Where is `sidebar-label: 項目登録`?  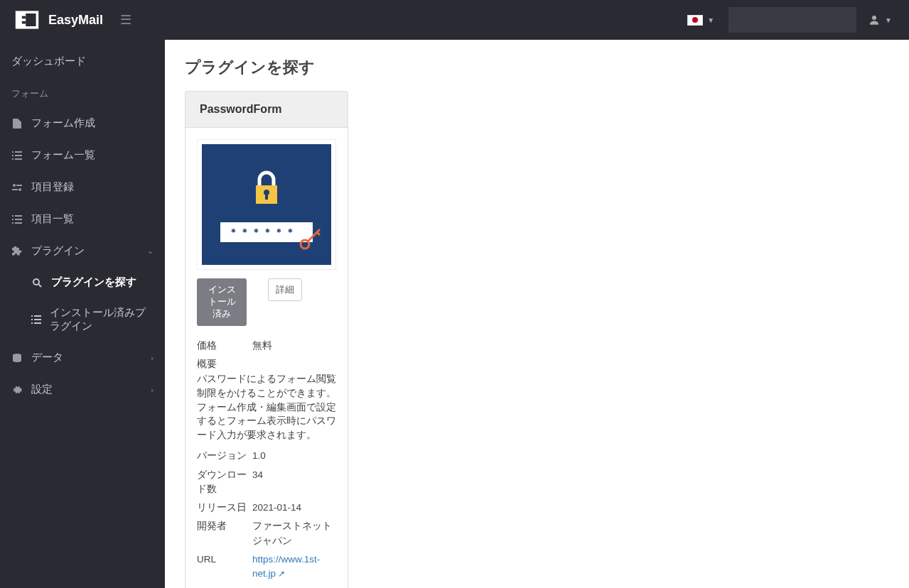
sidebar-label: 項目登録 is located at coordinates (53, 187).